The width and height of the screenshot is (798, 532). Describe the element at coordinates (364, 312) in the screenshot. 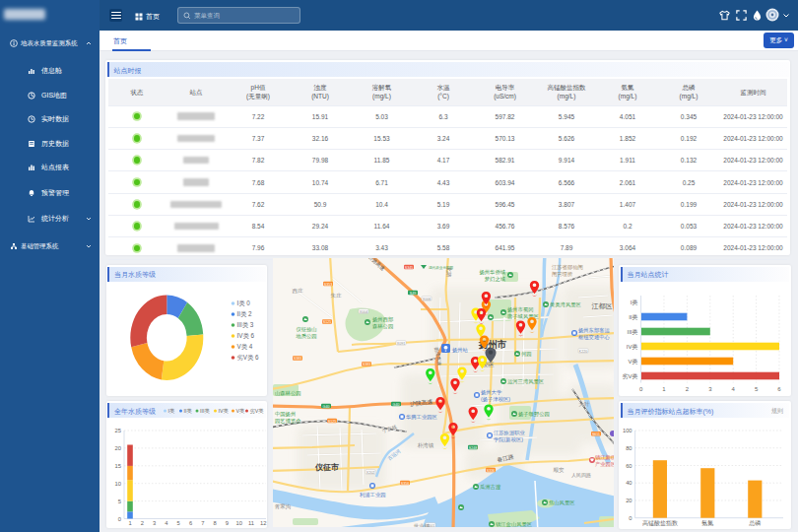

I see `svg-text: X004` at that location.